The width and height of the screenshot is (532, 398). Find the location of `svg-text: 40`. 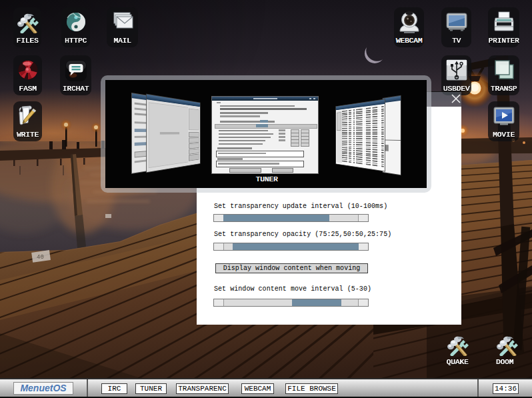

svg-text: 40 is located at coordinates (40, 257).